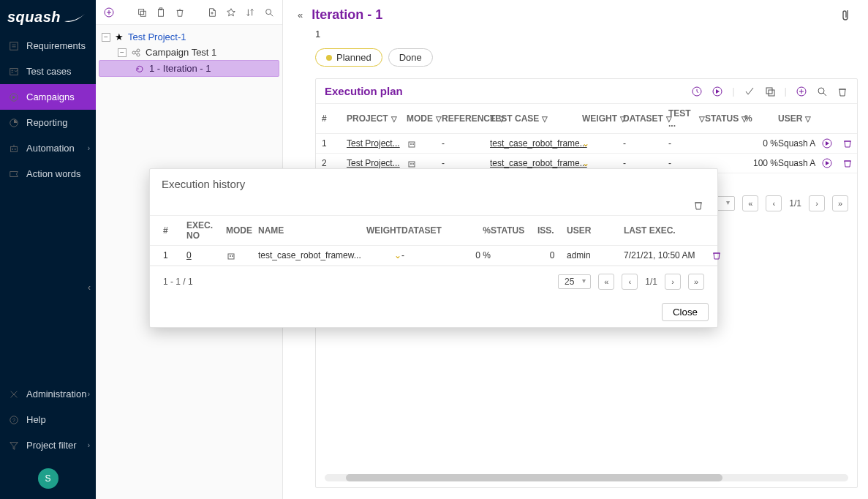  I want to click on pager-last: », so click(696, 282).